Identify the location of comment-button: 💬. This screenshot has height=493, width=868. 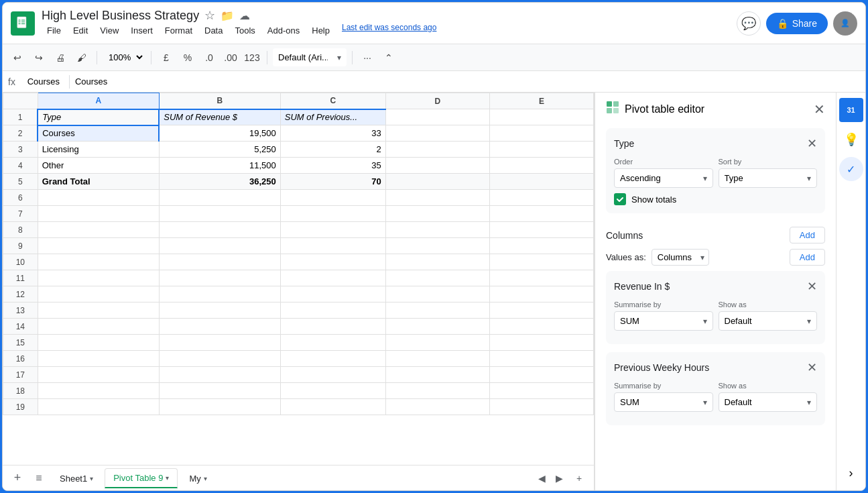
(749, 23).